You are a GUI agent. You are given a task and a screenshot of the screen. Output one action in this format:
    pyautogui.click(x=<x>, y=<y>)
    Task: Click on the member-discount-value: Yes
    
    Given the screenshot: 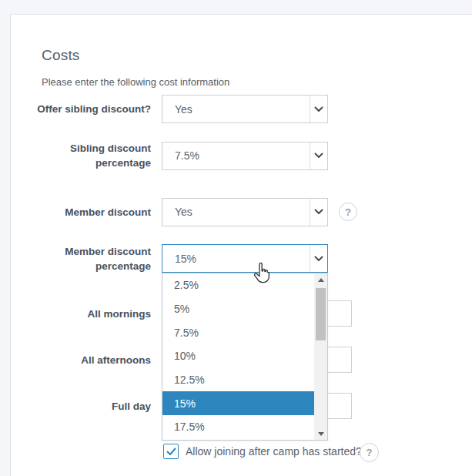 What is the action you would take?
    pyautogui.click(x=236, y=212)
    